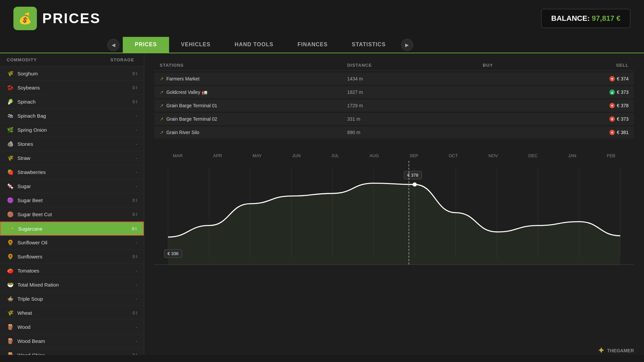 The width and height of the screenshot is (644, 362). Describe the element at coordinates (313, 45) in the screenshot. I see `nav-tab-finances: FINANCES` at that location.